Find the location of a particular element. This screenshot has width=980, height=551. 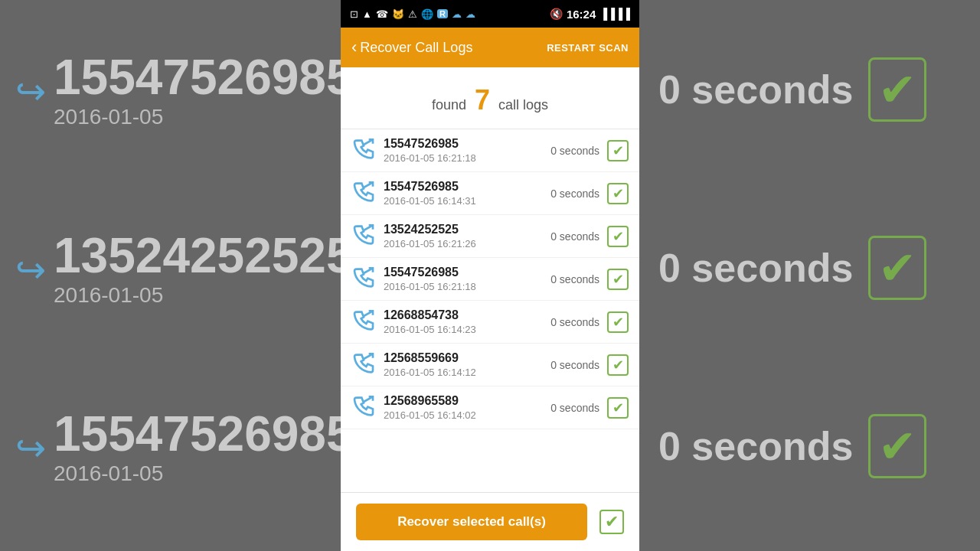

found-suffix: call logs is located at coordinates (524, 105).